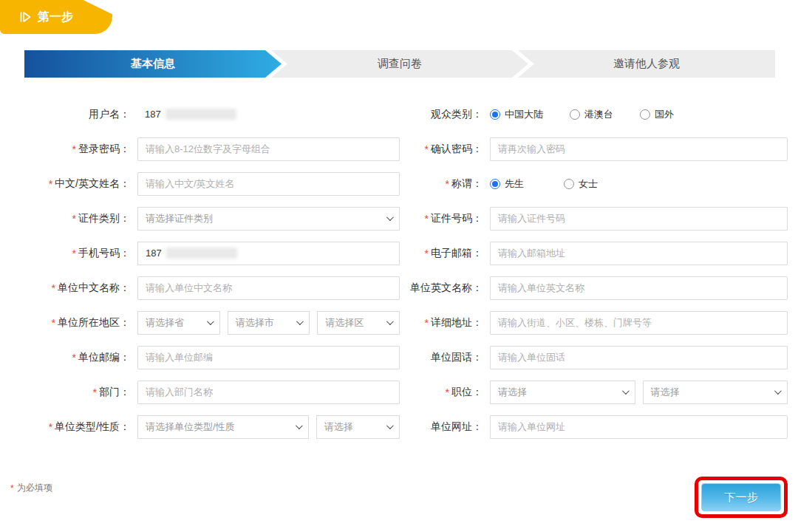  I want to click on field-label: 观众类别：, so click(457, 115).